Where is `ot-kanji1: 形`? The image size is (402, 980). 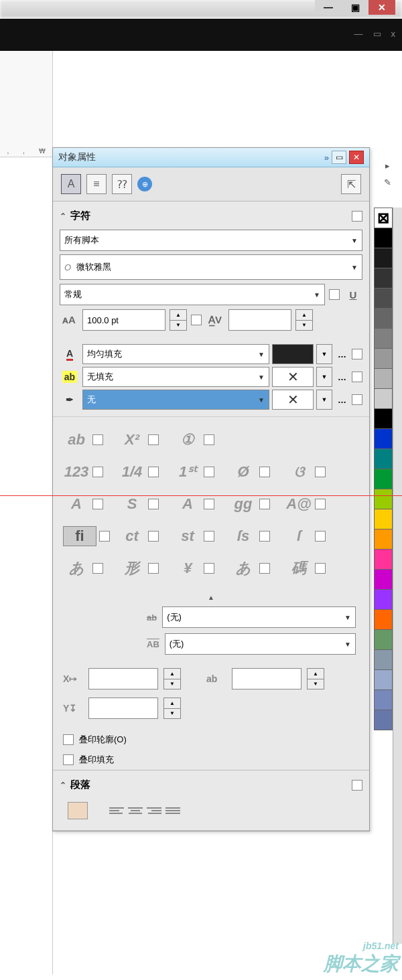
ot-kanji1: 形 is located at coordinates (132, 568).